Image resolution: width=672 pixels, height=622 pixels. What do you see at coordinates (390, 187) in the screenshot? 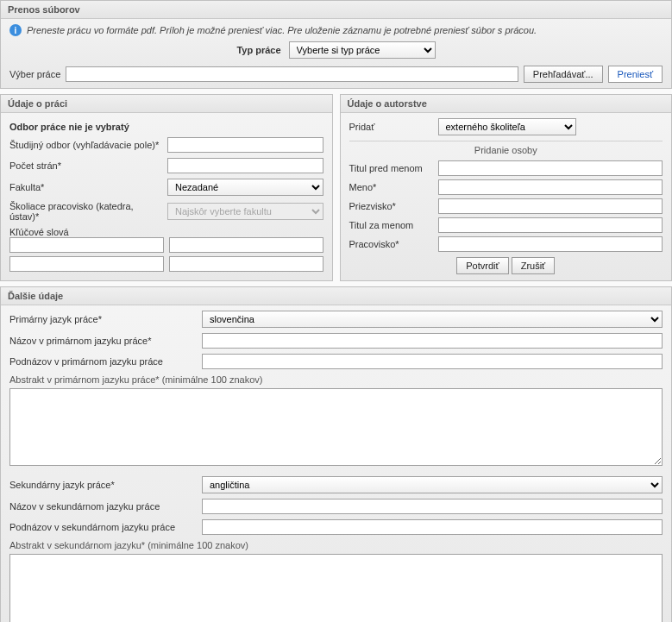
I see `firstname-label: Meno*` at bounding box center [390, 187].